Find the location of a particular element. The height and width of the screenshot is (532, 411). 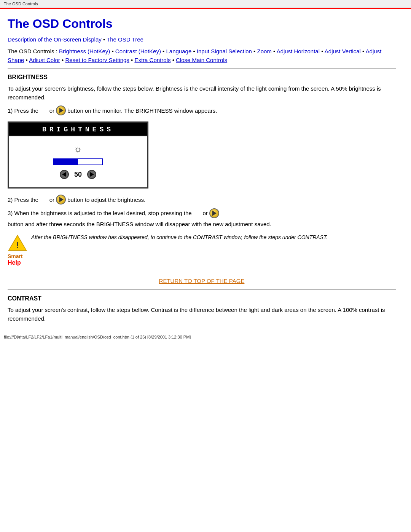

page-title: The OSD Controls is located at coordinates (202, 24).